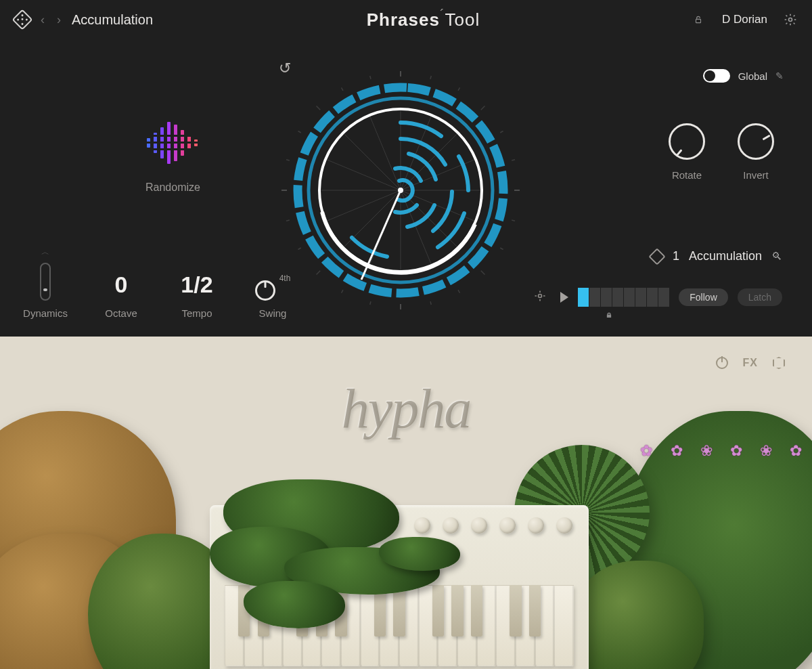 This screenshot has height=669, width=812. I want to click on search-icon: 🔍︎, so click(777, 257).